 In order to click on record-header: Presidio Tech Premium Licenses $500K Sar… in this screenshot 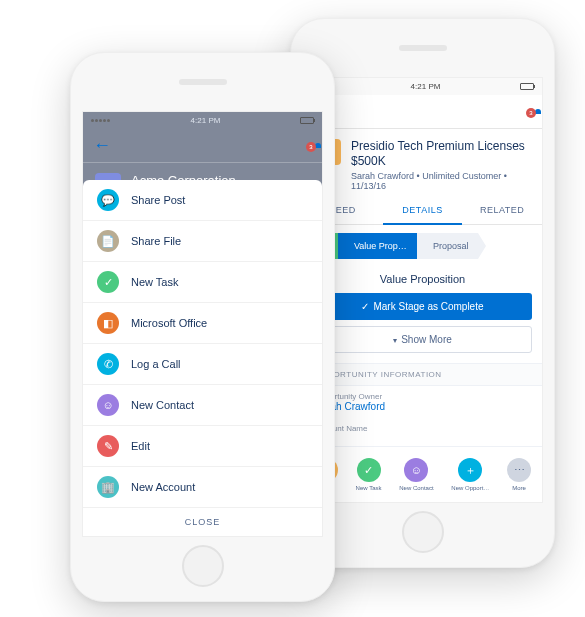, I will do `click(422, 163)`.